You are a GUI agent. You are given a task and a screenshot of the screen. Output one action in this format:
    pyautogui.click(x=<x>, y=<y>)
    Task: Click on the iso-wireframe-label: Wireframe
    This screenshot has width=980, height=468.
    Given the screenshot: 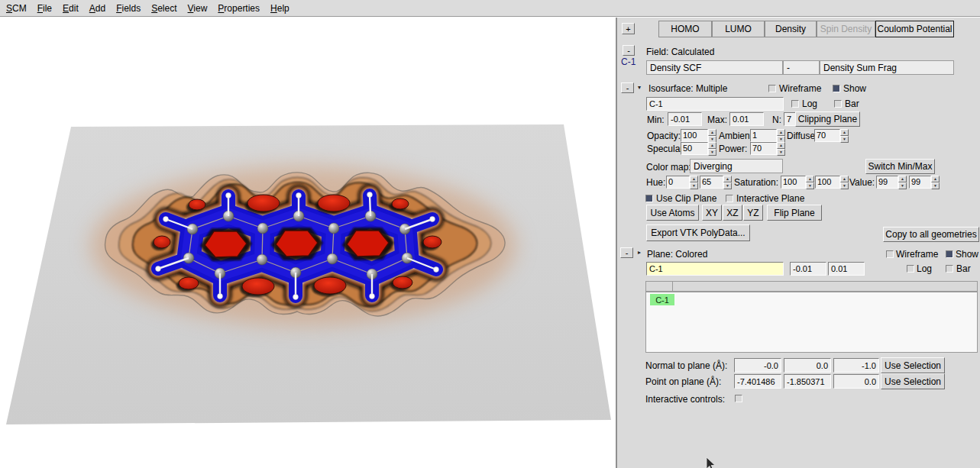 What is the action you would take?
    pyautogui.click(x=800, y=89)
    